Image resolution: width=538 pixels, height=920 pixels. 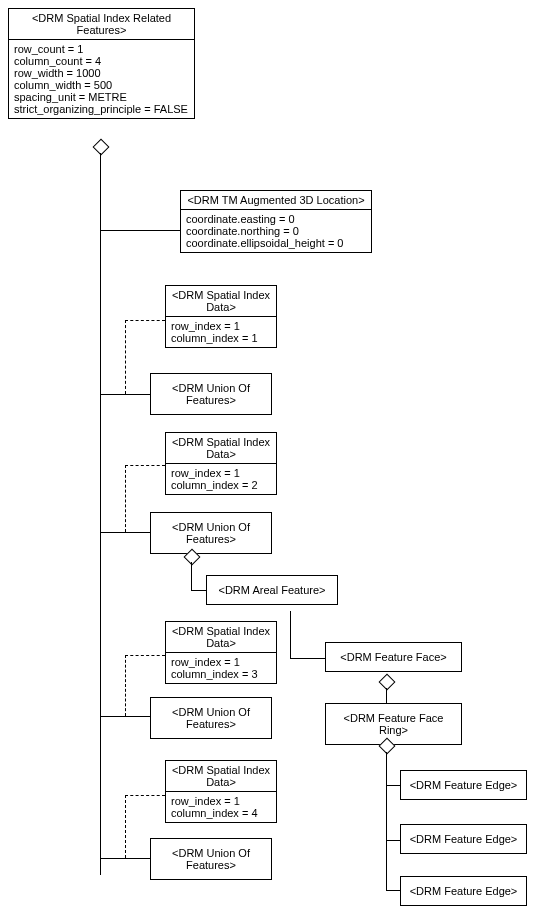 What do you see at coordinates (102, 24) in the screenshot?
I see `root-title: <DRM Spatial Index Related Features>` at bounding box center [102, 24].